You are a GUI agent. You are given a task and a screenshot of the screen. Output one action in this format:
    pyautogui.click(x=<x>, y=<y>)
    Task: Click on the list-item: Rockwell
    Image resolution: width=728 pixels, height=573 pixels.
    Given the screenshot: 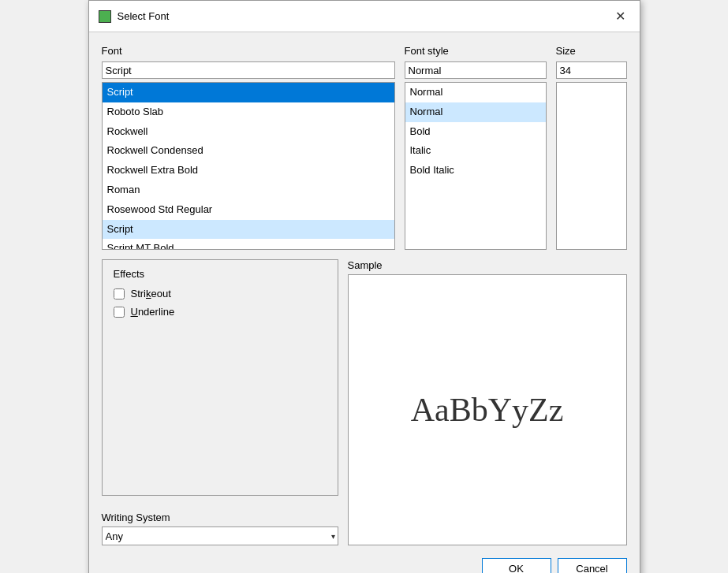 What is the action you would take?
    pyautogui.click(x=248, y=132)
    